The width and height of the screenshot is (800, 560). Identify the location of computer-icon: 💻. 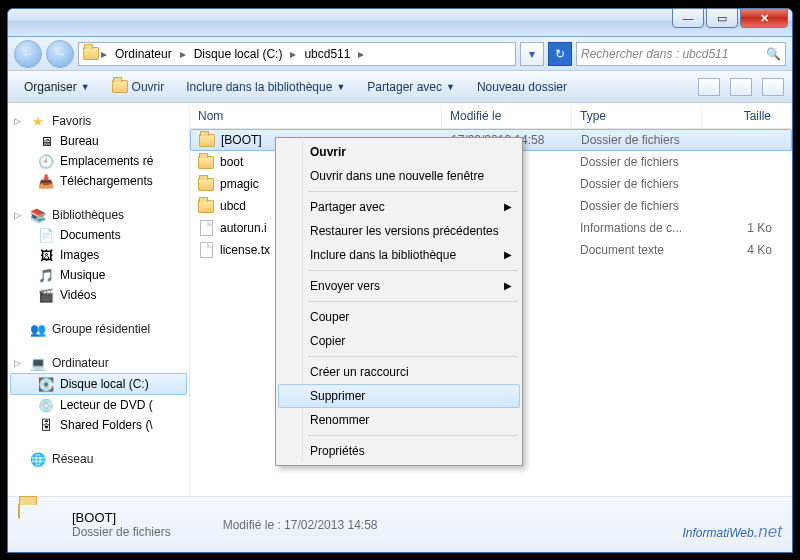
(38, 363).